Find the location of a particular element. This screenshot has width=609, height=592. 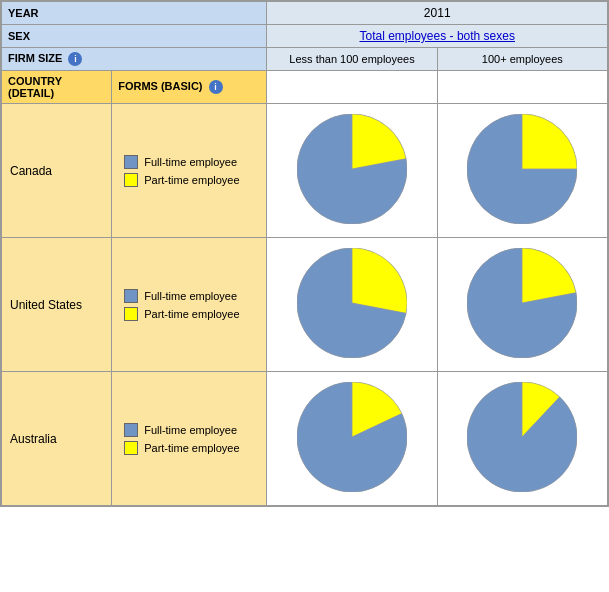

chart-col2-header is located at coordinates (522, 88).